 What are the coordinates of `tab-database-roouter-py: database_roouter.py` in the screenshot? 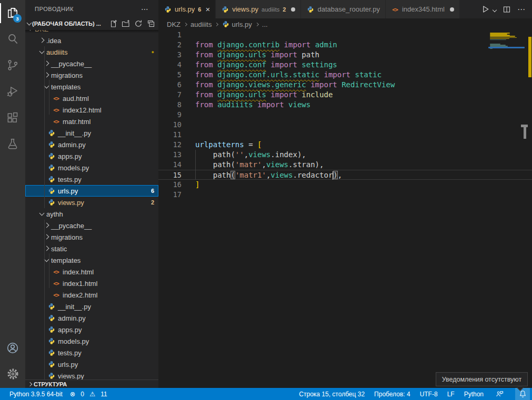 It's located at (343, 9).